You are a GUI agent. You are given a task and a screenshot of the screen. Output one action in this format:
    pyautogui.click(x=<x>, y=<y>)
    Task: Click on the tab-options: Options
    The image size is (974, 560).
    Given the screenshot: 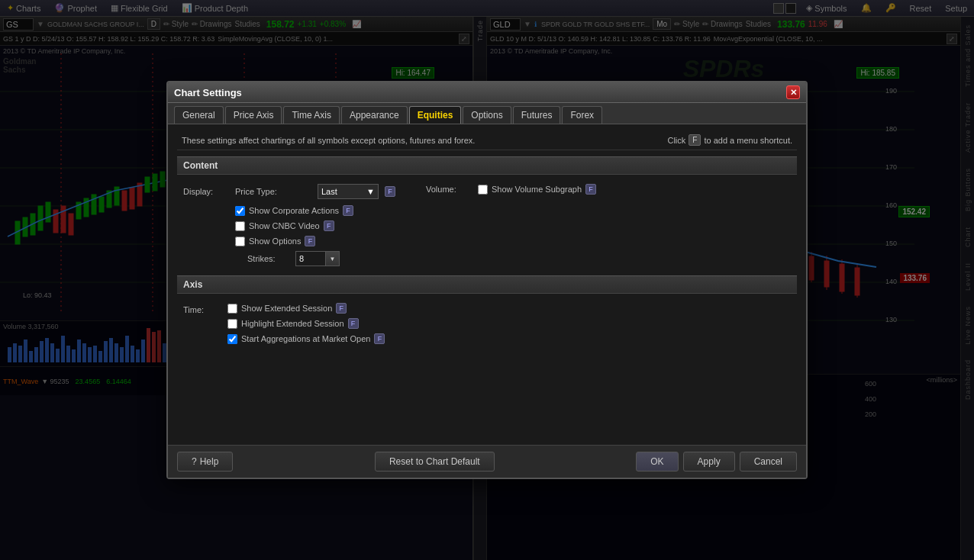 What is the action you would take?
    pyautogui.click(x=487, y=114)
    